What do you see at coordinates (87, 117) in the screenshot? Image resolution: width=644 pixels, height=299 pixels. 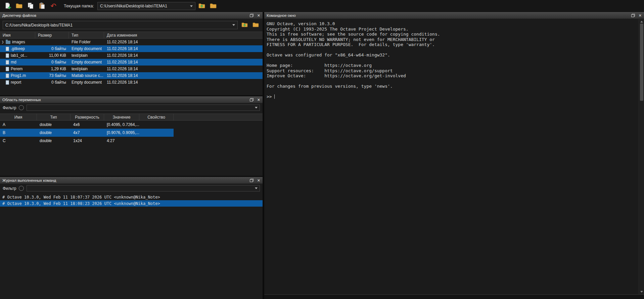 I see `column-header-dims: Размерность` at bounding box center [87, 117].